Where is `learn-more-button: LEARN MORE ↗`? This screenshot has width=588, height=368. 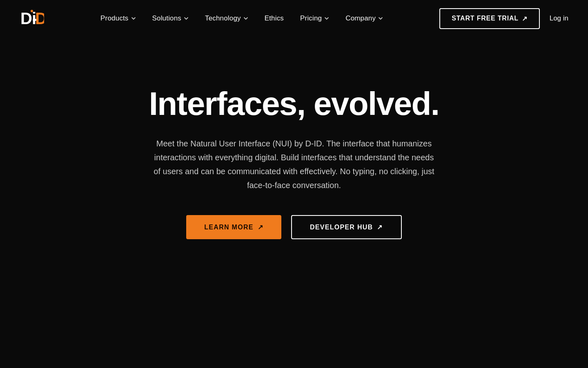
learn-more-button: LEARN MORE ↗ is located at coordinates (234, 227).